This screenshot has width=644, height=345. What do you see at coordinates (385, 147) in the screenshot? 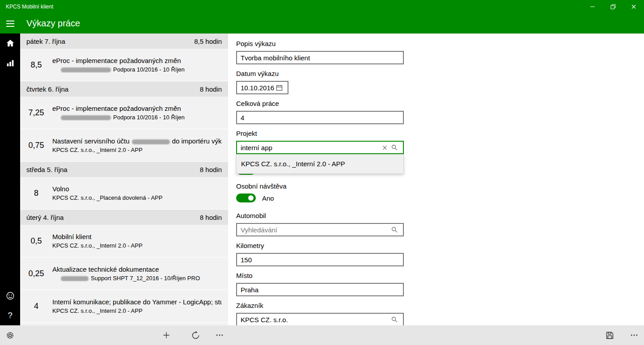
I see `clear-x-icon` at bounding box center [385, 147].